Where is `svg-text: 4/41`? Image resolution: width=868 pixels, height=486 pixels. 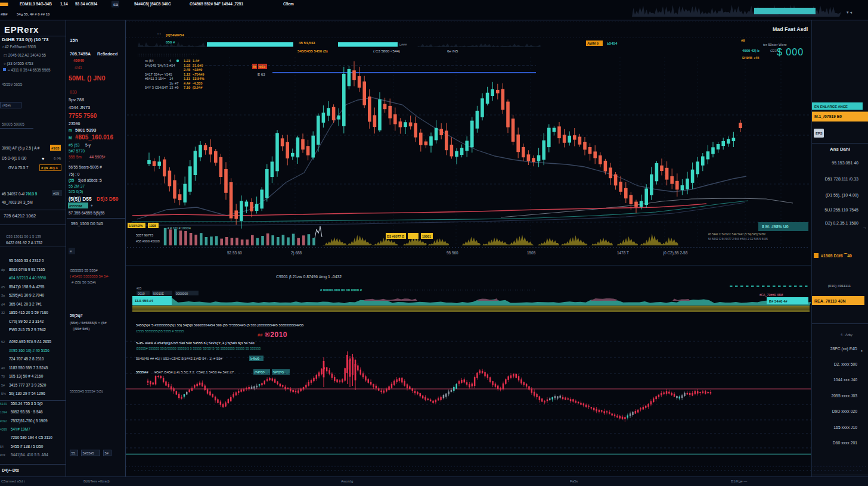
svg-text: 4/41 is located at coordinates (79, 68).